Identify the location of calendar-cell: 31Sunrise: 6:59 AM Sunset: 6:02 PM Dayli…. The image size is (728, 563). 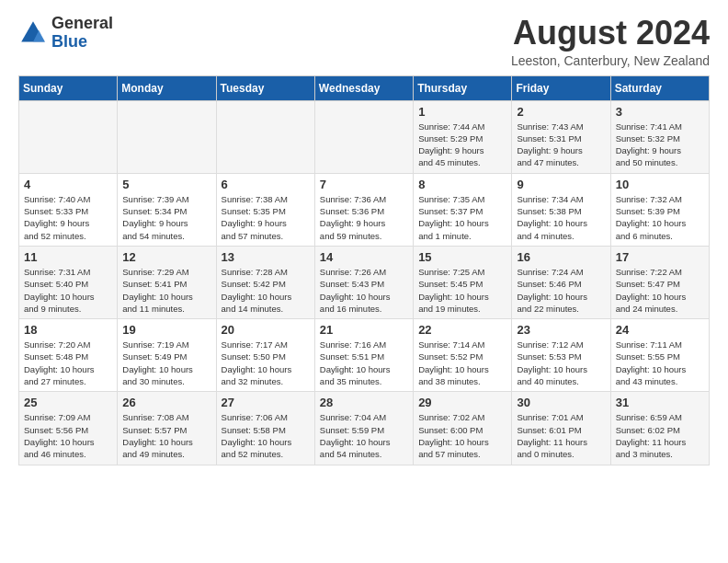
(660, 429).